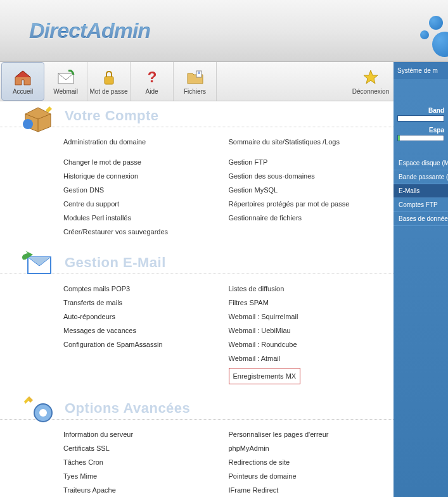 The height and width of the screenshot is (497, 448). I want to click on link-autoresponders: Auto-répondeurs, so click(146, 317).